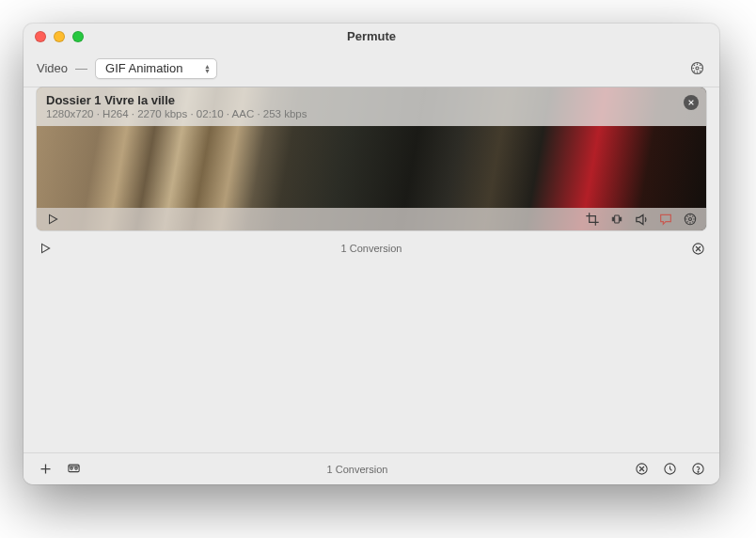  What do you see at coordinates (690, 219) in the screenshot?
I see `item-settings-button` at bounding box center [690, 219].